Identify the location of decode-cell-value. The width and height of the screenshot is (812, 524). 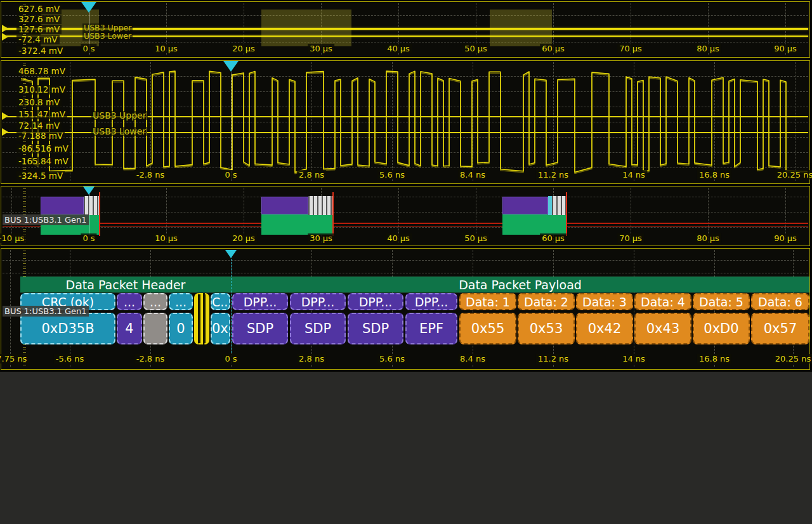
(155, 329).